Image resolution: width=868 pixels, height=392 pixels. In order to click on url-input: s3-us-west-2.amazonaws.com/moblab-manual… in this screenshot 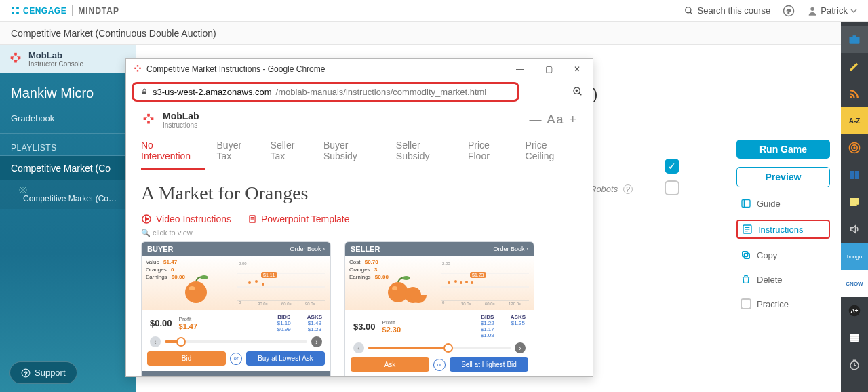, I will do `click(326, 92)`.